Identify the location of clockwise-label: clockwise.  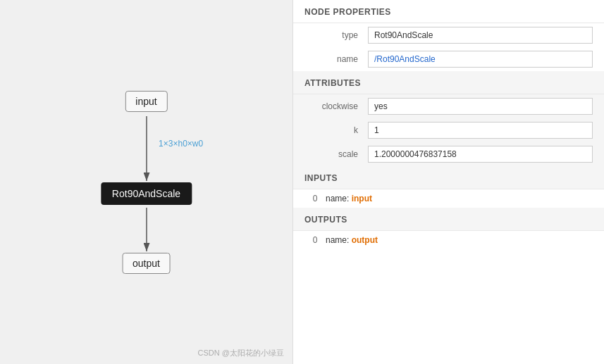
(336, 106).